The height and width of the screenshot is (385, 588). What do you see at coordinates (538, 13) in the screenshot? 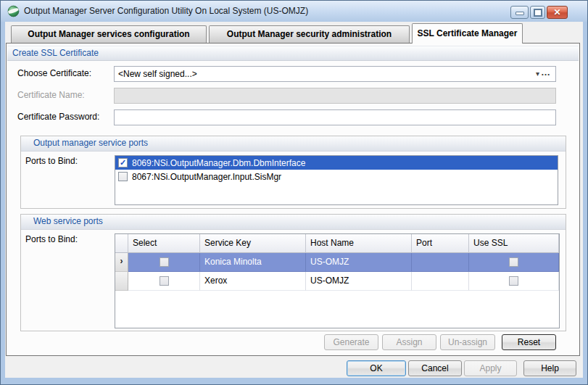
I see `maximize-icon` at bounding box center [538, 13].